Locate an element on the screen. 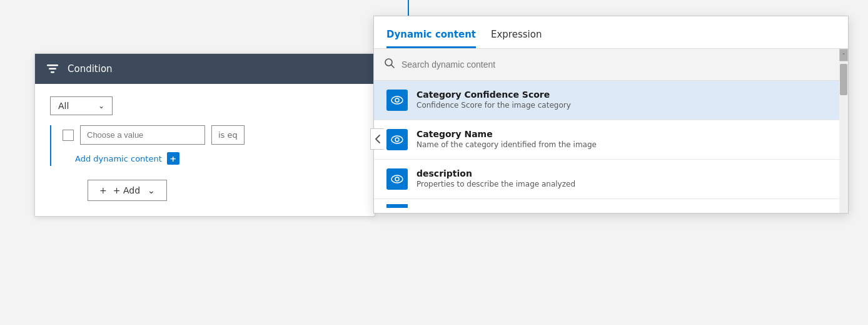  item-icon-category-confidence-score is located at coordinates (397, 100).